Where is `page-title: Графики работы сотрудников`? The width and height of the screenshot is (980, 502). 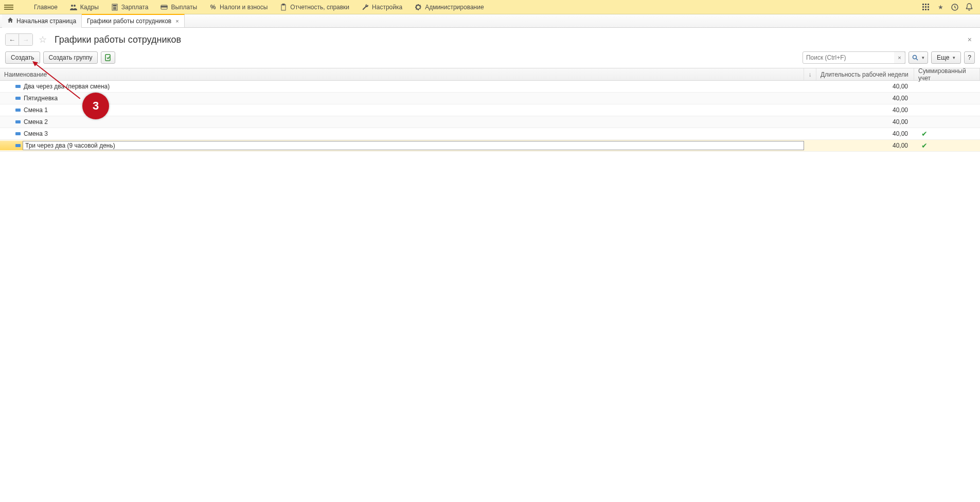 page-title: Графики работы сотрудников is located at coordinates (118, 40).